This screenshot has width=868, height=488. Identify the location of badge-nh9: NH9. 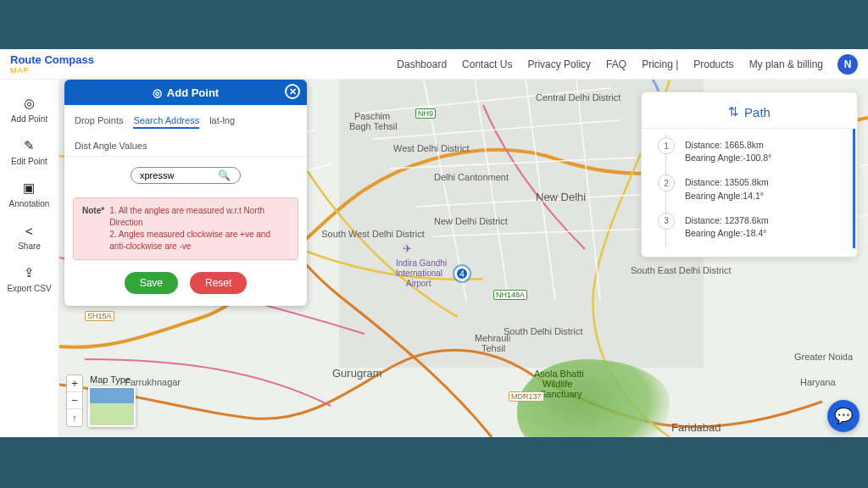
(426, 114).